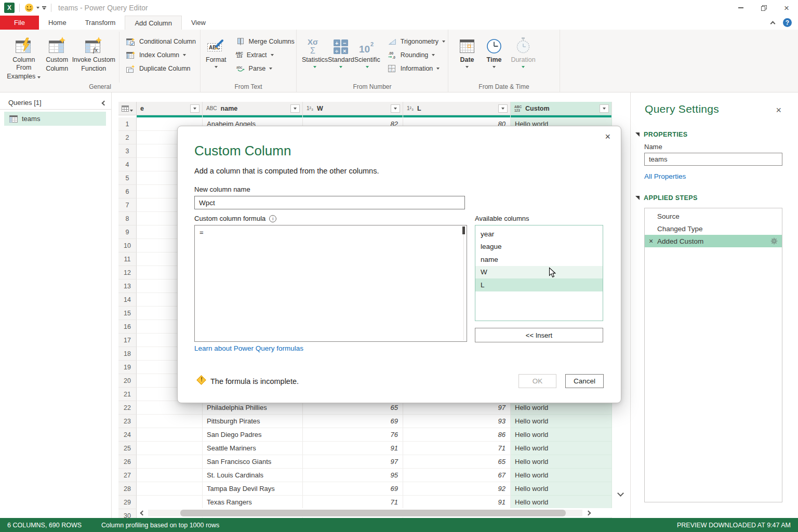 Image resolution: width=798 pixels, height=532 pixels. What do you see at coordinates (128, 138) in the screenshot?
I see `row-number: 2` at bounding box center [128, 138].